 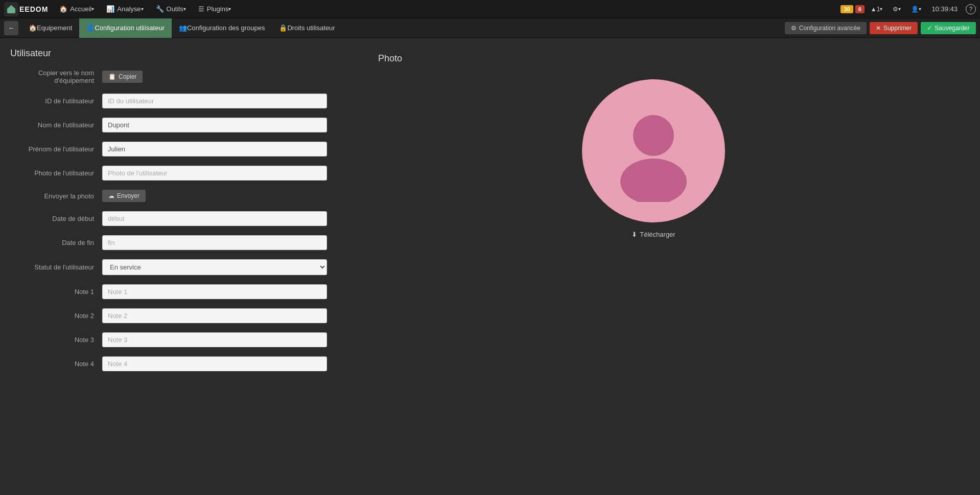 What do you see at coordinates (490, 9) in the screenshot?
I see `top-navbar: EEDOM 🏠 Accueil 📊 Analyse 🔧 Outils ☰ Plu…` at bounding box center [490, 9].